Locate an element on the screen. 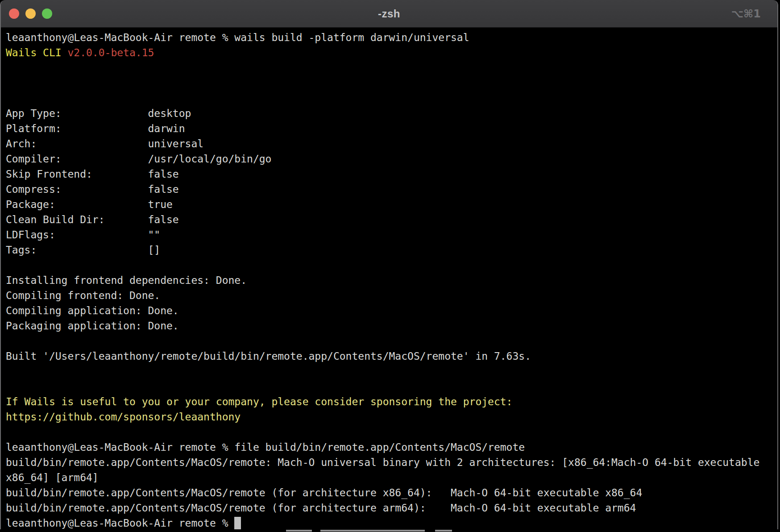  terminal-text-segment: Clean Build Dir: false is located at coordinates (92, 220).